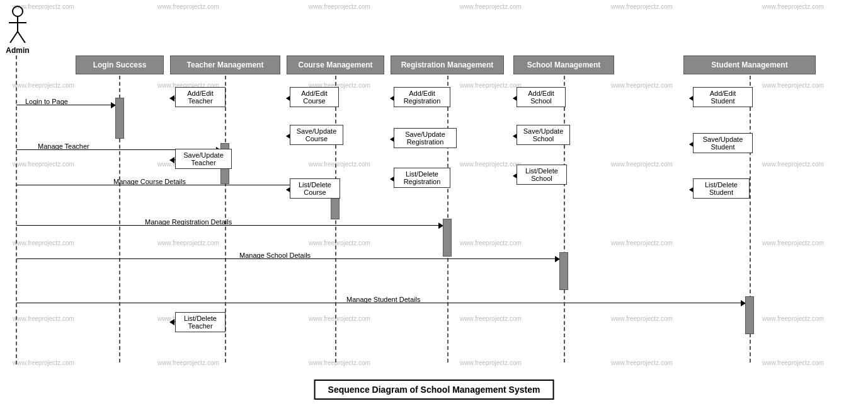 The width and height of the screenshot is (868, 406). What do you see at coordinates (721, 188) in the screenshot?
I see `note-list-delete-student: List/Delete Student` at bounding box center [721, 188].